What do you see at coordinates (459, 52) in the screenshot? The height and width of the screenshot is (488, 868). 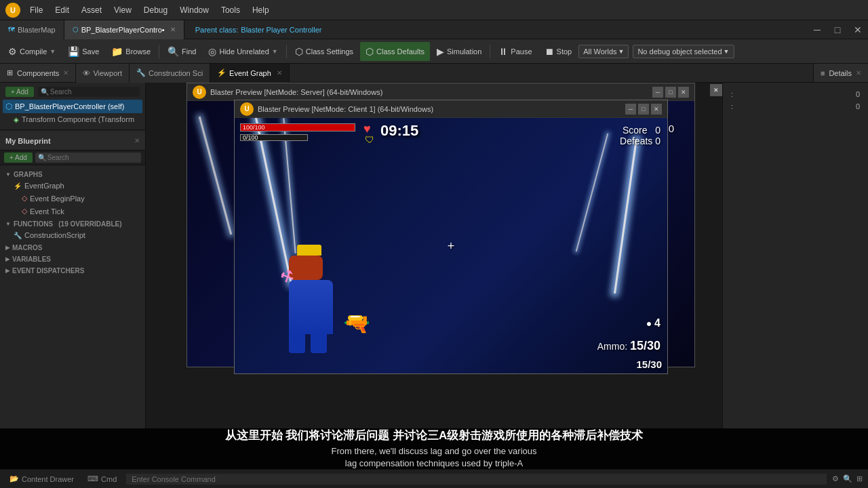 I see `simulation-button: ▶ Simulation` at bounding box center [459, 52].